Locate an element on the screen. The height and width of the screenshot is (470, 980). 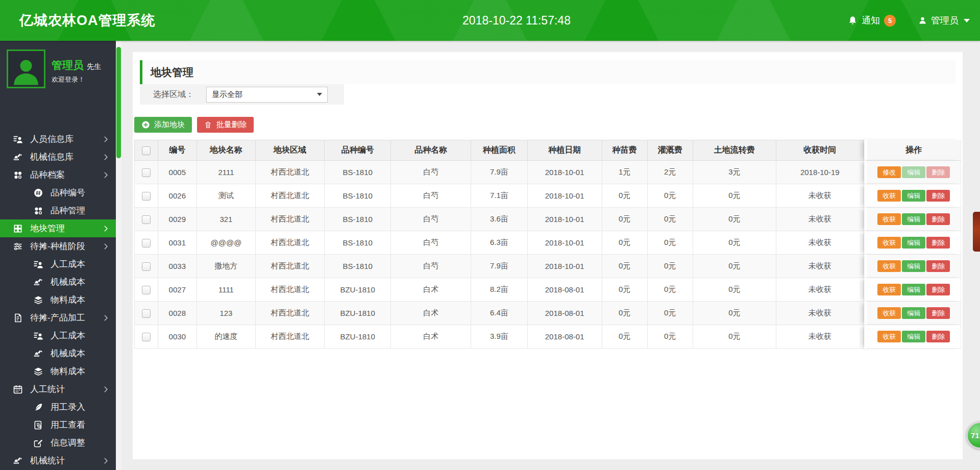
sidebar-item-machine-statistics: 机械统计 is located at coordinates (58, 460).